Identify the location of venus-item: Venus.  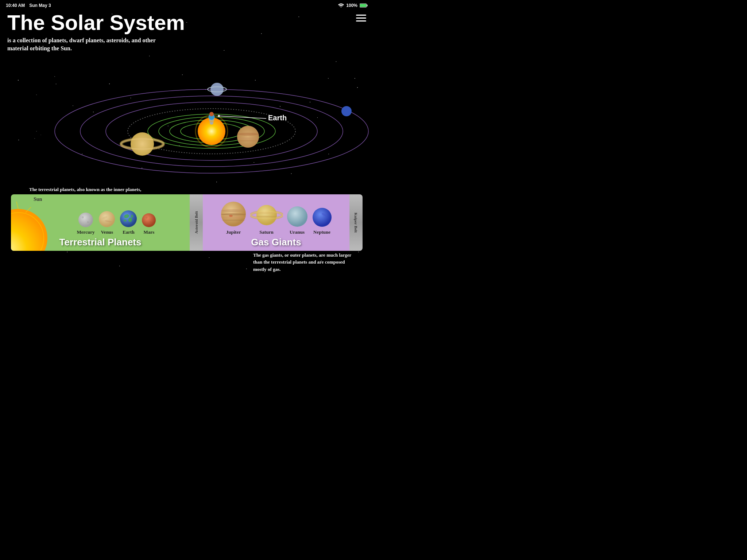
(107, 223).